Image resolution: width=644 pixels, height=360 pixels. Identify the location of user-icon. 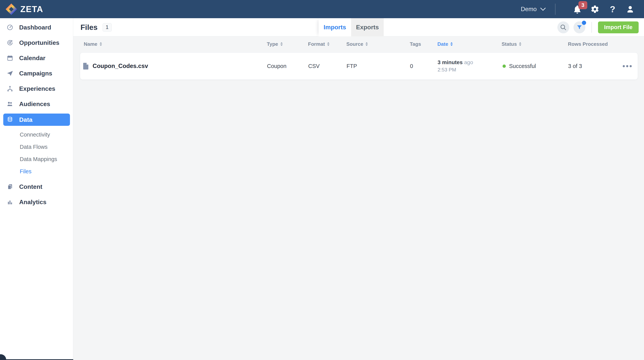
(630, 9).